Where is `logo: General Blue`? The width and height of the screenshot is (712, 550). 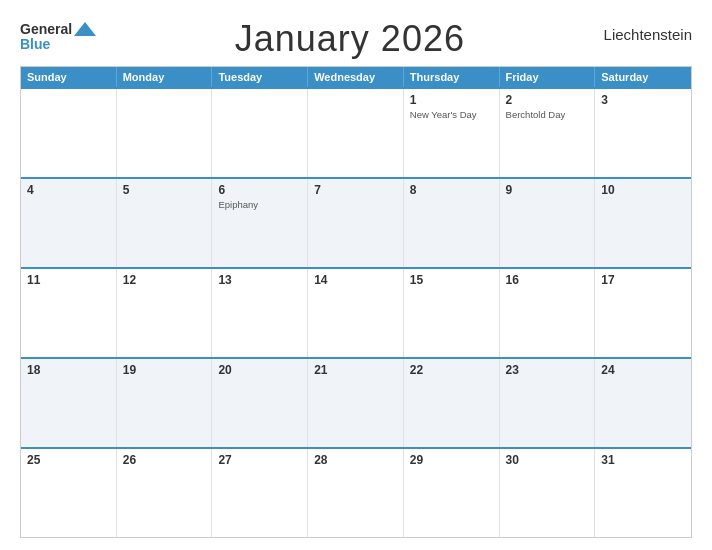 logo: General Blue is located at coordinates (58, 38).